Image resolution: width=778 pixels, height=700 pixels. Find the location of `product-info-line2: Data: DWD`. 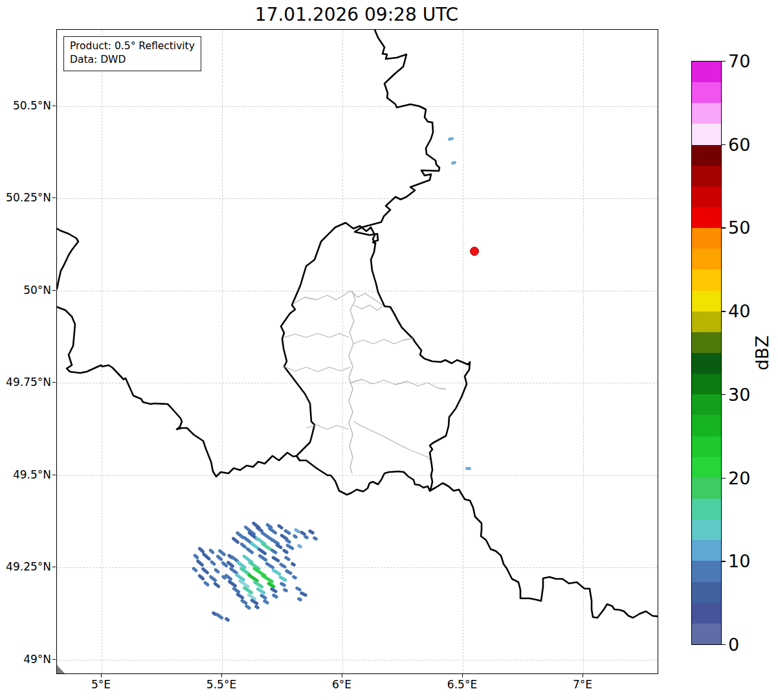

product-info-line2: Data: DWD is located at coordinates (132, 60).